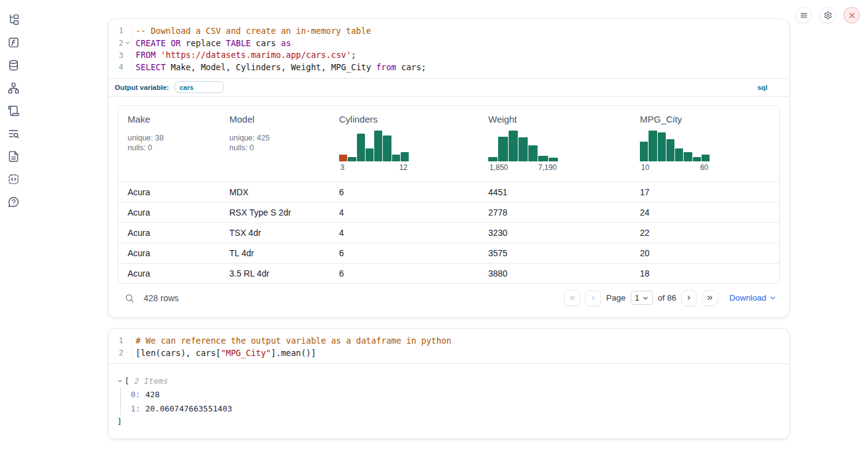 This screenshot has height=449, width=868. I want to click on column-title: MPG_City, so click(661, 119).